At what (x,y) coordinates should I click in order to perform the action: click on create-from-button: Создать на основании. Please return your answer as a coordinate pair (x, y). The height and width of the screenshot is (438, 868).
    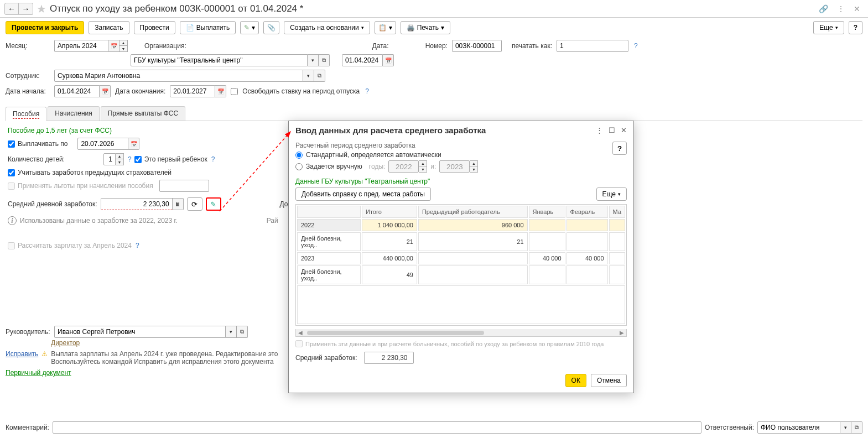
    Looking at the image, I should click on (327, 28).